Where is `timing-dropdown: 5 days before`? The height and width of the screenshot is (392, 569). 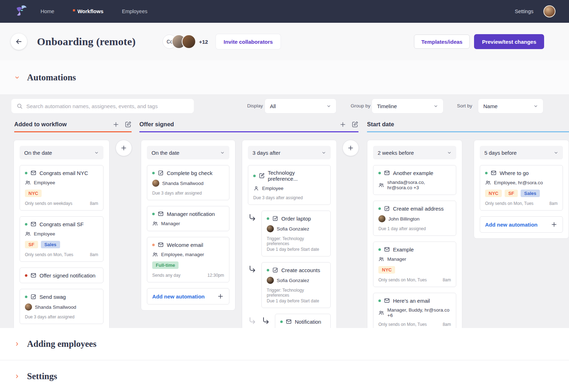
timing-dropdown: 5 days before is located at coordinates (521, 153).